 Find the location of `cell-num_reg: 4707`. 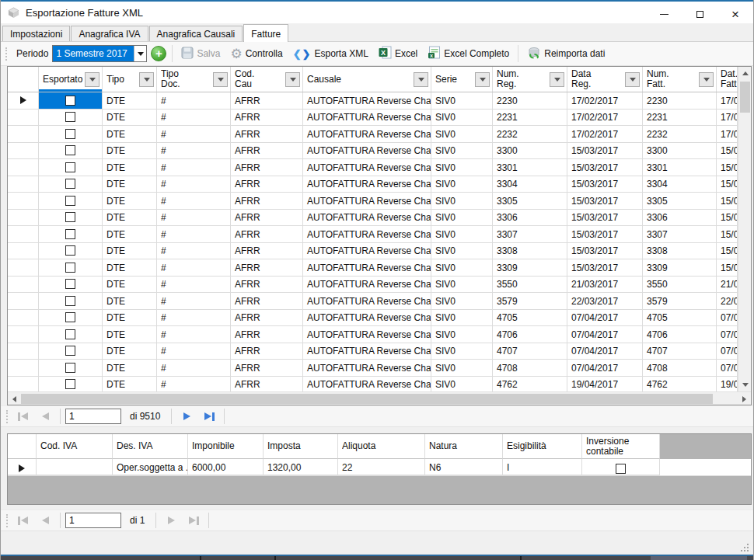

cell-num_reg: 4707 is located at coordinates (530, 351).